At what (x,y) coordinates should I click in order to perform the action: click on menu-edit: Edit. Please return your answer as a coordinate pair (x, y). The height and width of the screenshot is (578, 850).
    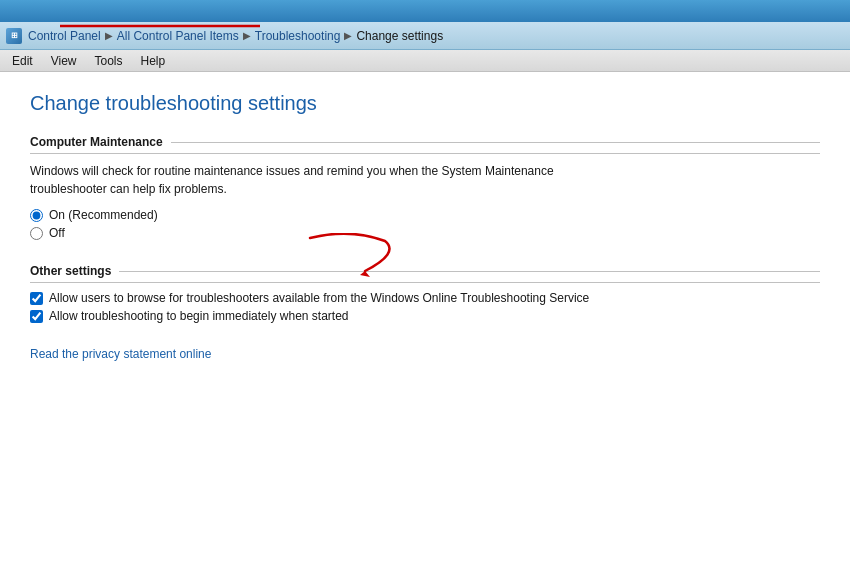
    Looking at the image, I should click on (22, 61).